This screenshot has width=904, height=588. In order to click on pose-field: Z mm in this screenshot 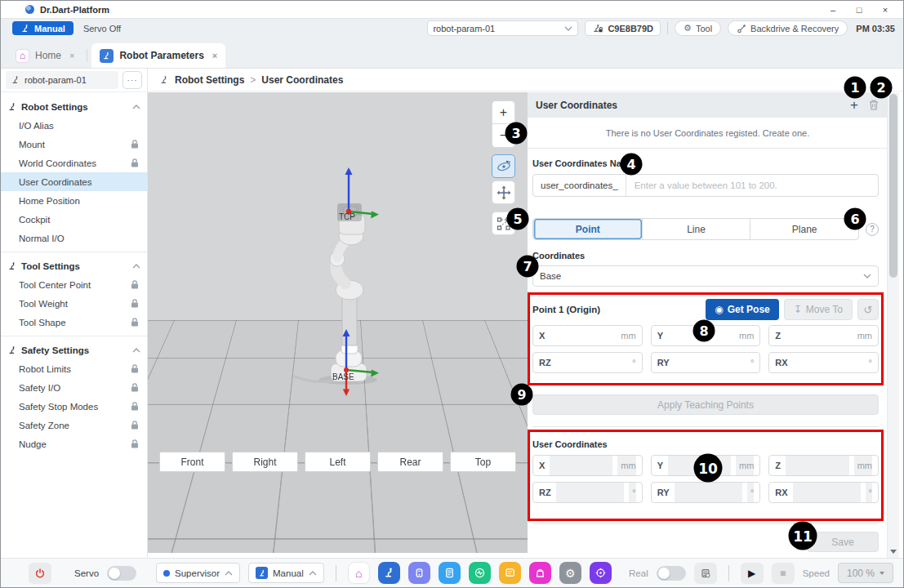, I will do `click(823, 336)`.